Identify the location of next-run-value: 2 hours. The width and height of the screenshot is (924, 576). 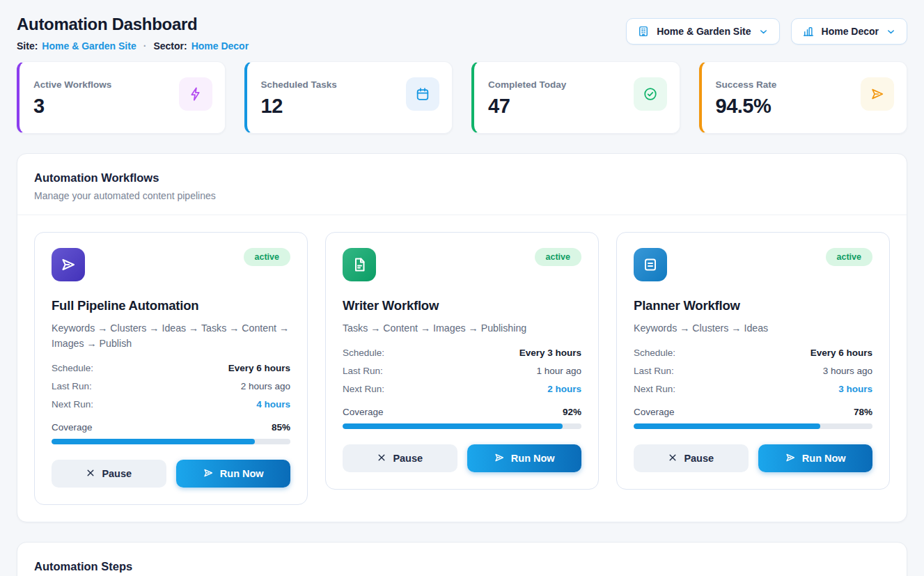
(564, 389).